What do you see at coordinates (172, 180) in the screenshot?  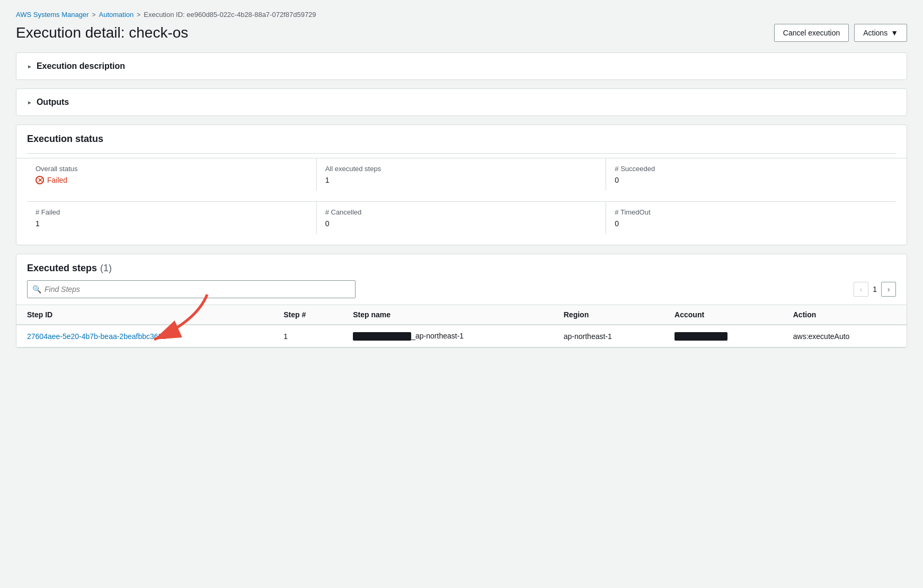 I see `overall-status-value: ✕ Failed` at bounding box center [172, 180].